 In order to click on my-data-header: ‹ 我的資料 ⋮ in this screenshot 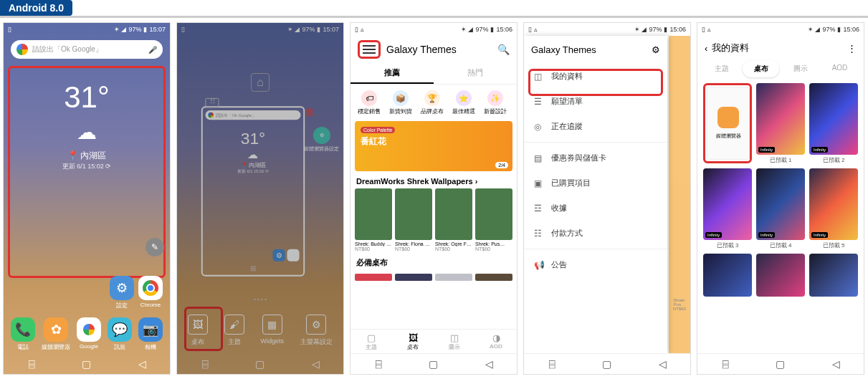, I will do `click(781, 48)`.